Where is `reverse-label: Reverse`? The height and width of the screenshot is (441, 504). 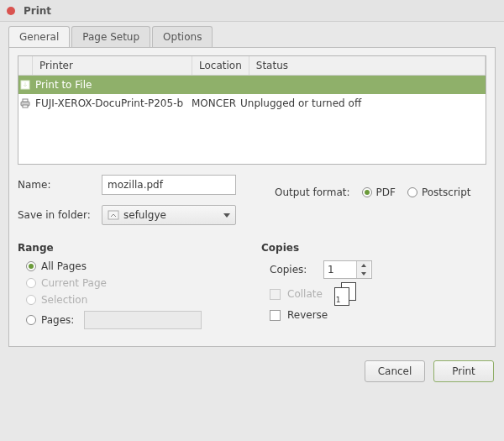 reverse-label: Reverse is located at coordinates (307, 315).